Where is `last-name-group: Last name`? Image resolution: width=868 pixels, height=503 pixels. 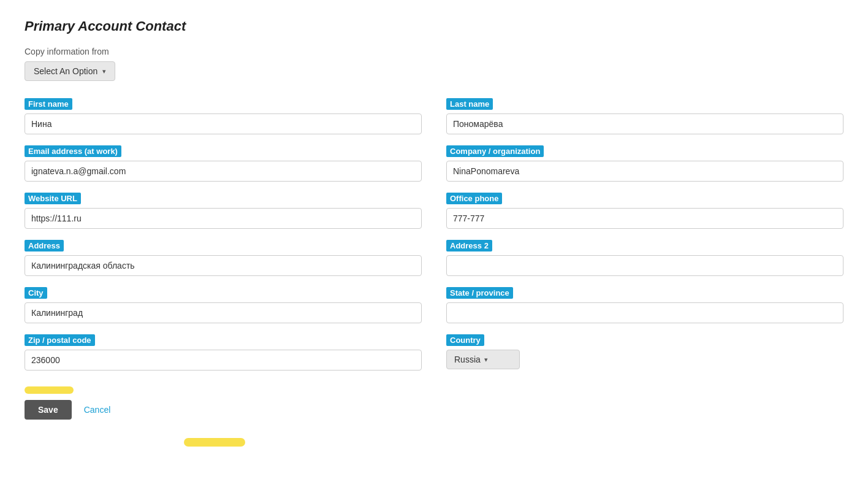
last-name-group: Last name is located at coordinates (645, 117).